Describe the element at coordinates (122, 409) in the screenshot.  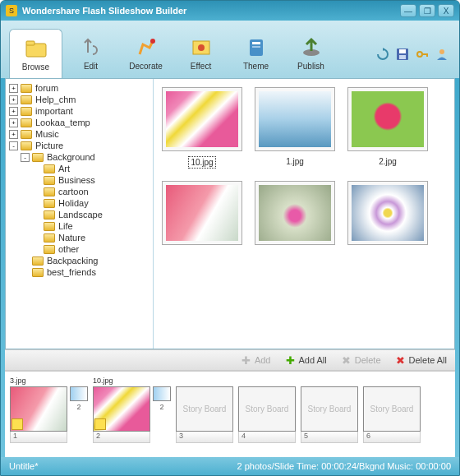
I see `sb-image` at that location.